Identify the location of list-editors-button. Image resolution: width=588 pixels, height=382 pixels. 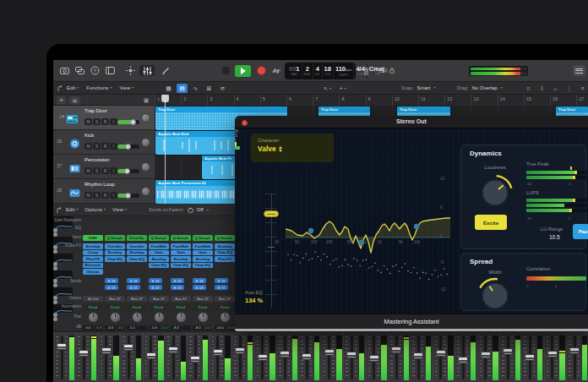
(580, 71).